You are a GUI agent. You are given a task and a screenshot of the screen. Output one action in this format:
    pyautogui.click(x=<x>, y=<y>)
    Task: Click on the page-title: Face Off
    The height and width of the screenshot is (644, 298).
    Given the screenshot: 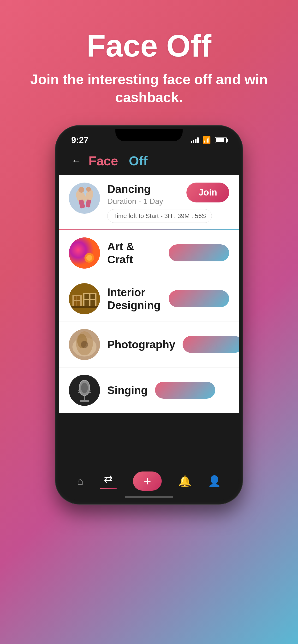 What is the action you would take?
    pyautogui.click(x=118, y=161)
    